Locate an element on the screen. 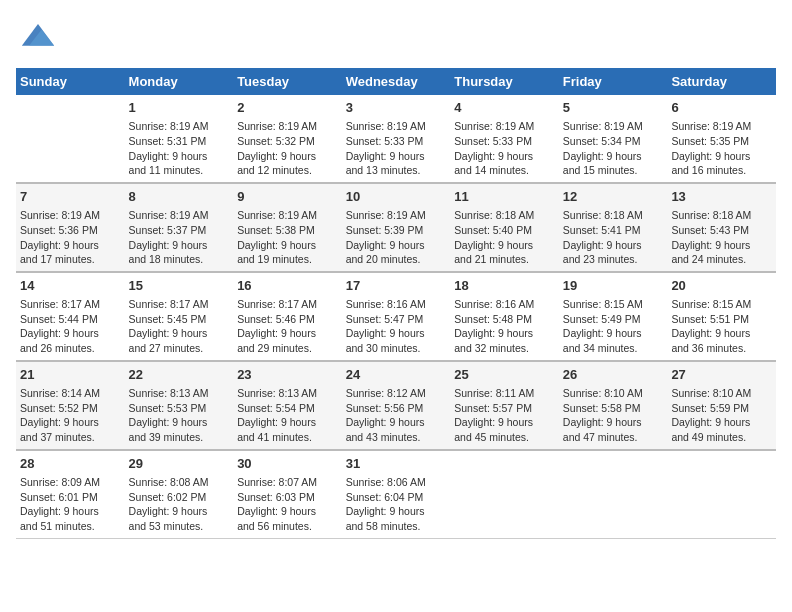 The height and width of the screenshot is (612, 792). day-number: 25 is located at coordinates (504, 375).